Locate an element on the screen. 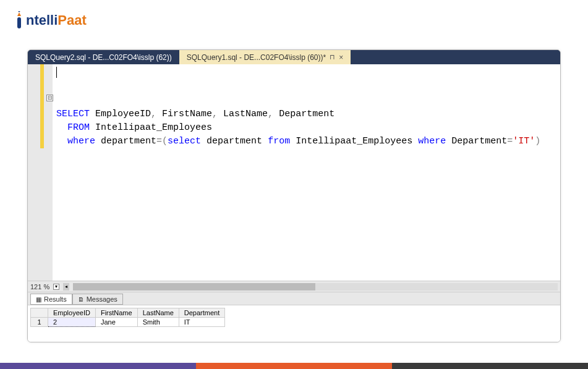 The height and width of the screenshot is (369, 588). text-cursor is located at coordinates (57, 72).